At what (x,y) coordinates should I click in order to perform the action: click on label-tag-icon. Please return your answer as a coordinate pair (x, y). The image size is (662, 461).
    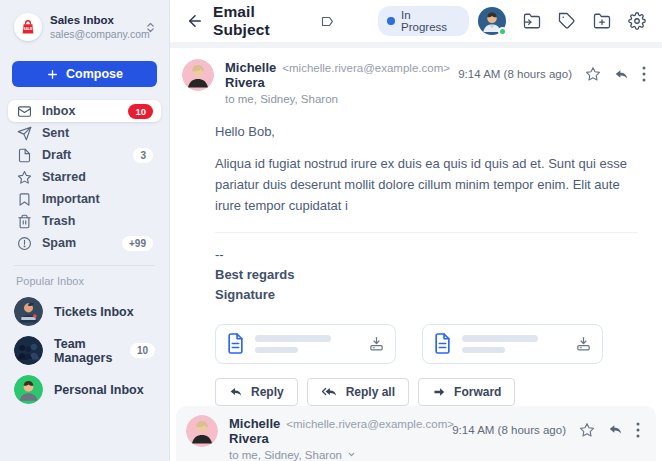
    Looking at the image, I should click on (328, 22).